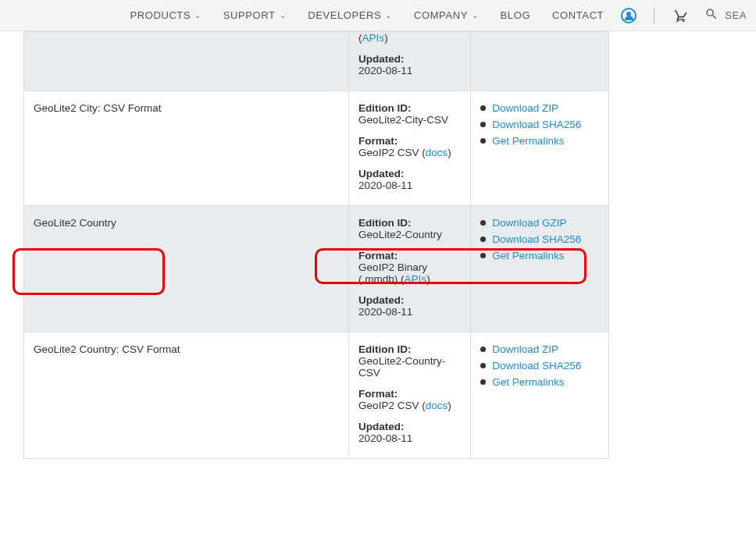  I want to click on nav-blog: BLOG, so click(515, 16).